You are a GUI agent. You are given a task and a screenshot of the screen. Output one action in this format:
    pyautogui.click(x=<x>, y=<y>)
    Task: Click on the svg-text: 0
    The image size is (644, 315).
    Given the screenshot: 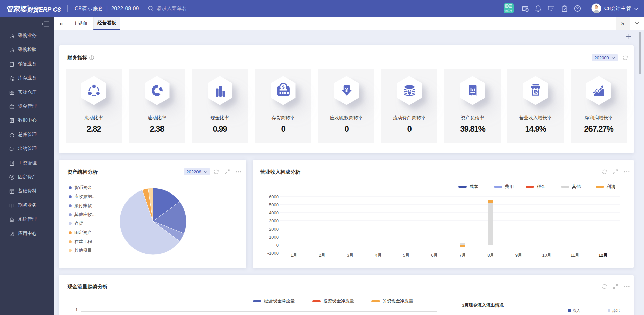 What is the action you would take?
    pyautogui.click(x=277, y=245)
    